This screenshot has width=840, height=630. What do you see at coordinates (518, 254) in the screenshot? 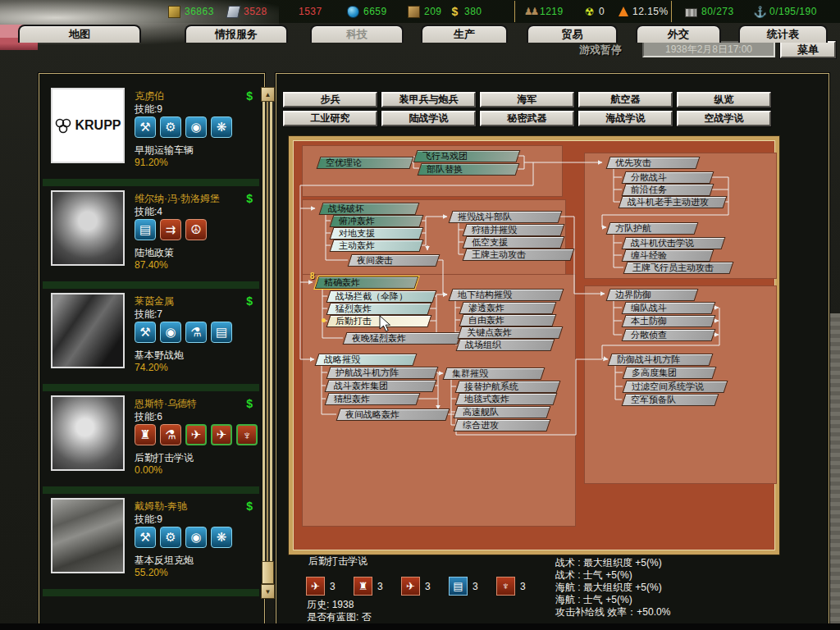
I see `tech-node: 王牌主动攻击` at bounding box center [518, 254].